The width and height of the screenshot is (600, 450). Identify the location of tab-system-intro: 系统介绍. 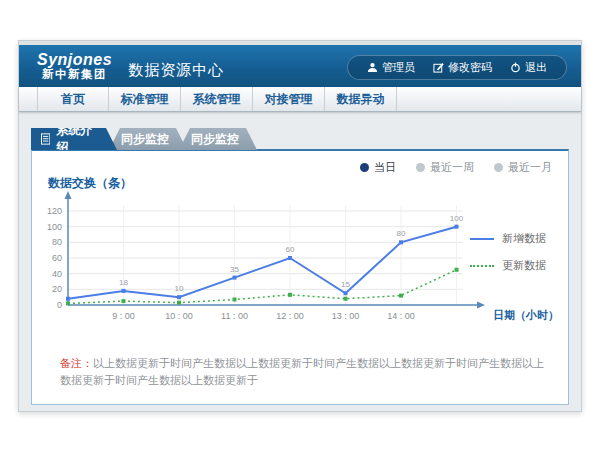
(74, 139).